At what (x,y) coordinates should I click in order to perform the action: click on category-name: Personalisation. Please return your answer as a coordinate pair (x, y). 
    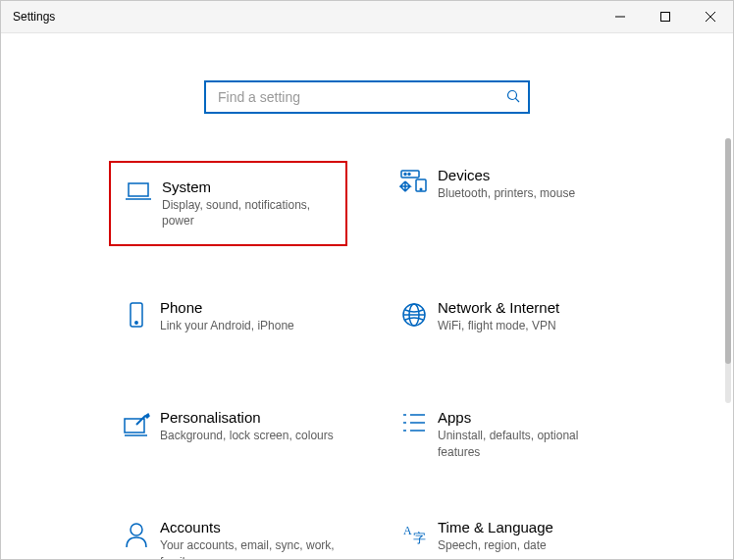
    Looking at the image, I should click on (249, 418).